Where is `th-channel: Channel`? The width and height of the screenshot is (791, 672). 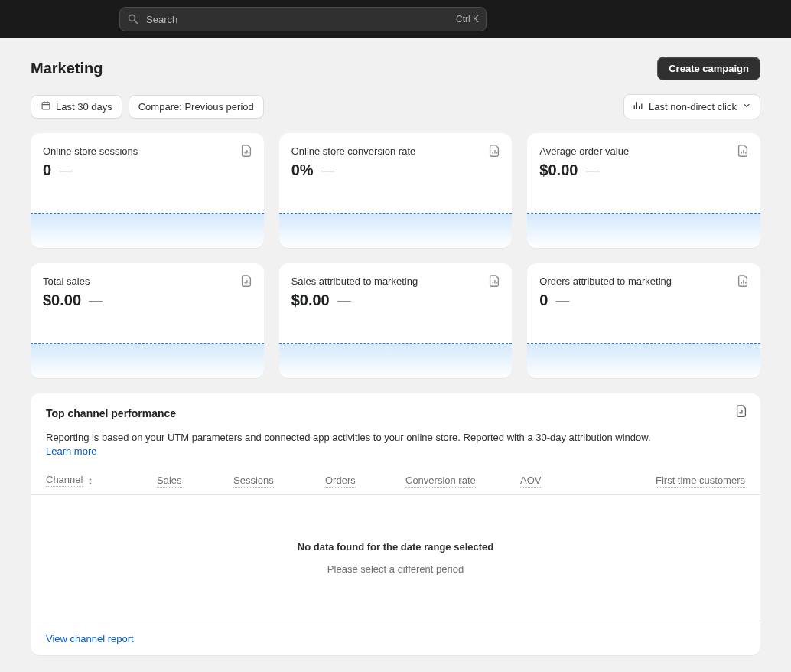
th-channel: Channel is located at coordinates (101, 481).